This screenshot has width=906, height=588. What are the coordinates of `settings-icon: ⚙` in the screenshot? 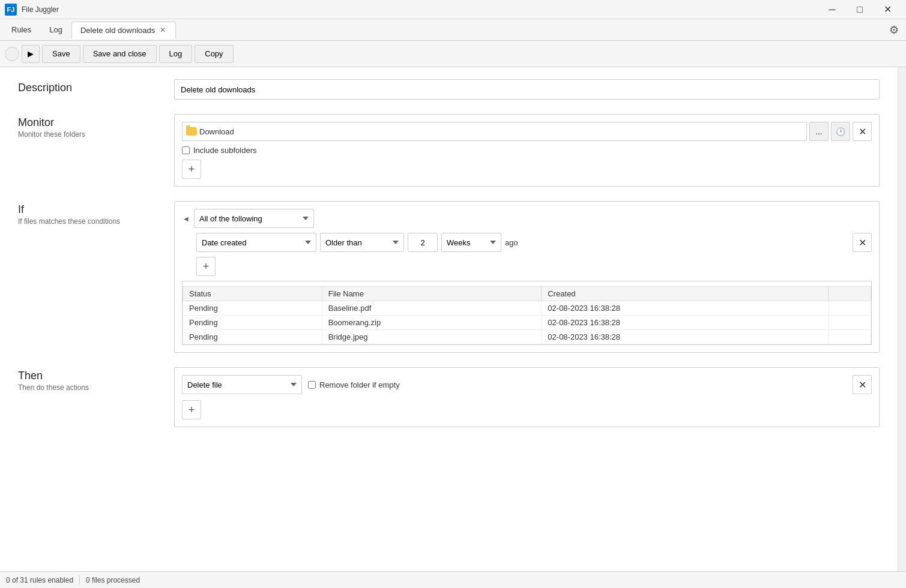 It's located at (894, 30).